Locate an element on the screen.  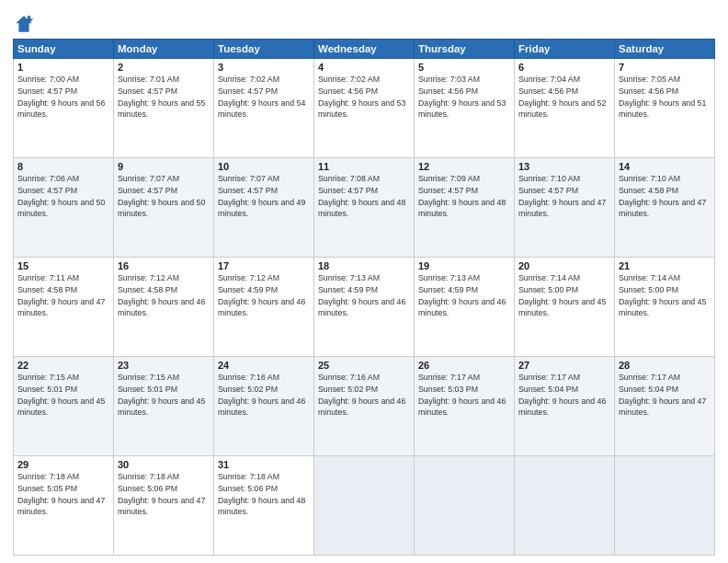
weekday-header-row: SundayMondayTuesdayWednesdayThursdayFrid… is located at coordinates (364, 50).